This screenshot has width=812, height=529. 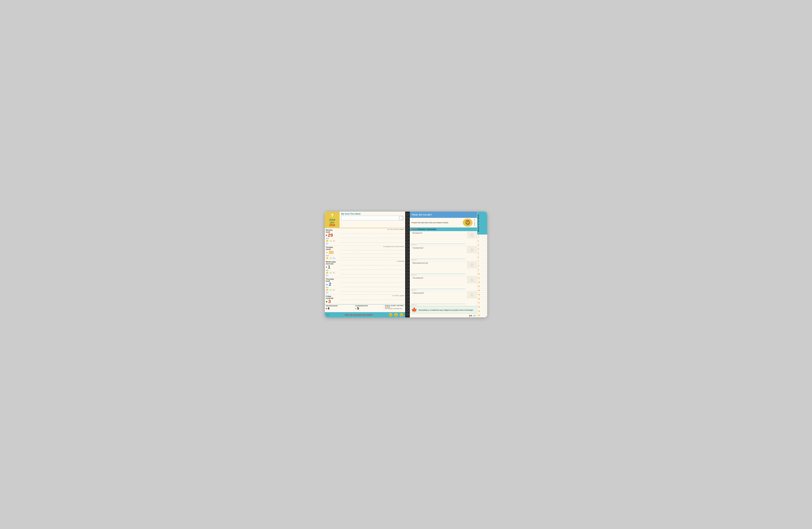 I want to click on day-lines-friday: St. Thomas, apostle, so click(x=373, y=299).